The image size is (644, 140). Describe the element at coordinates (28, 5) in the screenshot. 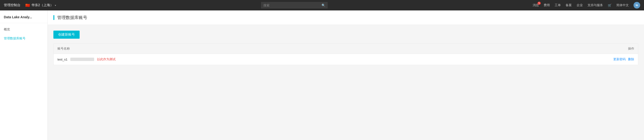

I see `region-flag: 🇨🇳` at that location.